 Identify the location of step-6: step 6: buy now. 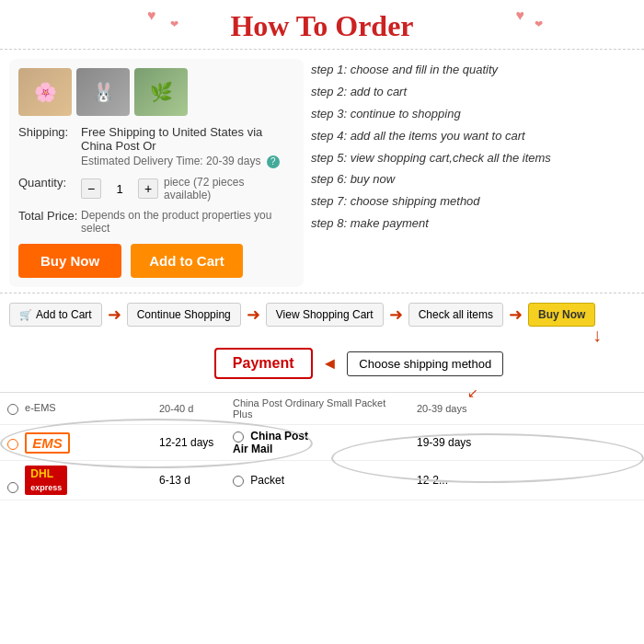
(473, 180).